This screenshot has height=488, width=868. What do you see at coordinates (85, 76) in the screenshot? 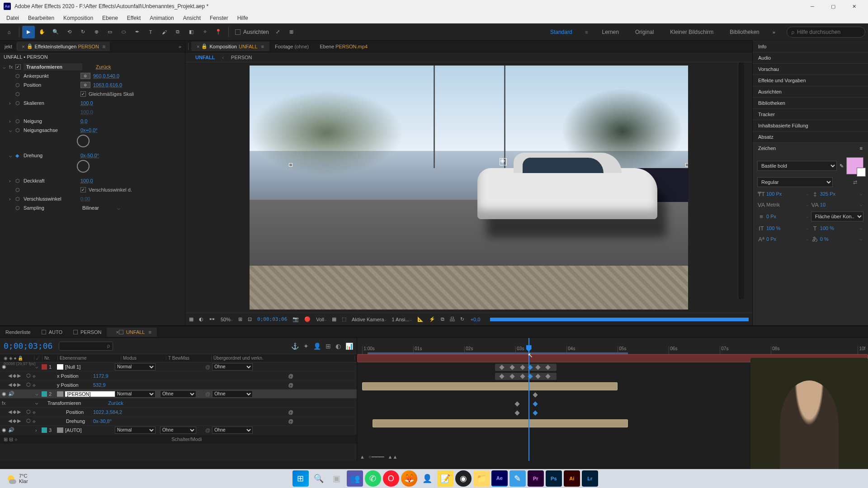
I see `anchor-link-icon: ⊕` at bounding box center [85, 76].